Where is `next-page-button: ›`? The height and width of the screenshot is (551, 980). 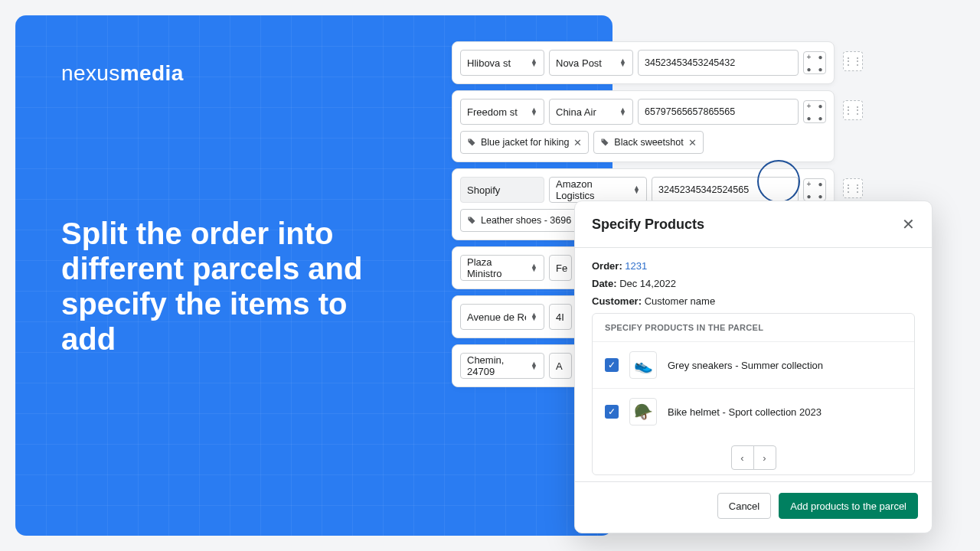 next-page-button: › is located at coordinates (765, 458).